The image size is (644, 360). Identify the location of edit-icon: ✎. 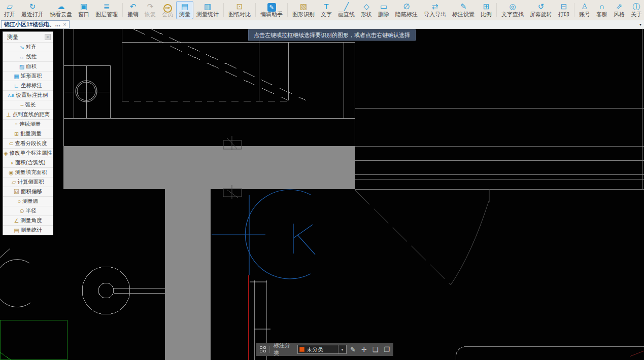
(353, 350).